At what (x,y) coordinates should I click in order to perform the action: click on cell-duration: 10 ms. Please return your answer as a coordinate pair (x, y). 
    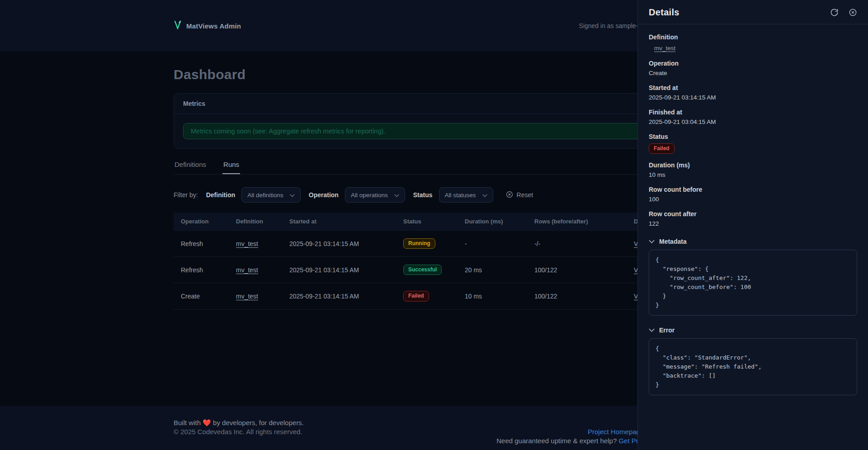
    Looking at the image, I should click on (492, 296).